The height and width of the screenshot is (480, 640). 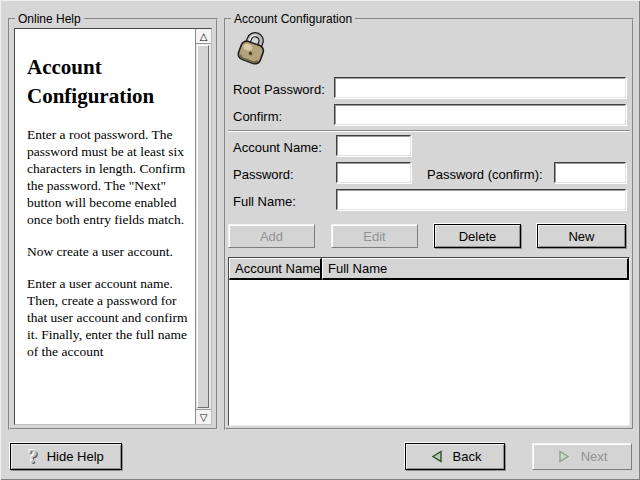 What do you see at coordinates (251, 48) in the screenshot?
I see `padlock-icon` at bounding box center [251, 48].